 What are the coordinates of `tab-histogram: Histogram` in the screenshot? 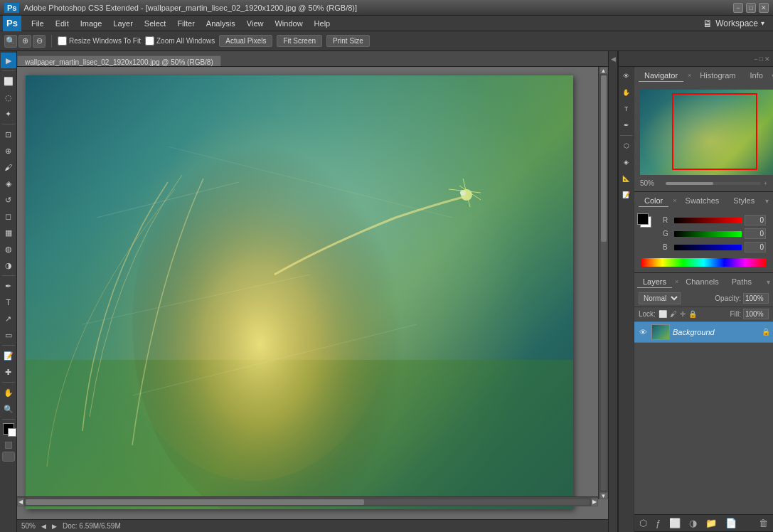 It's located at (718, 75).